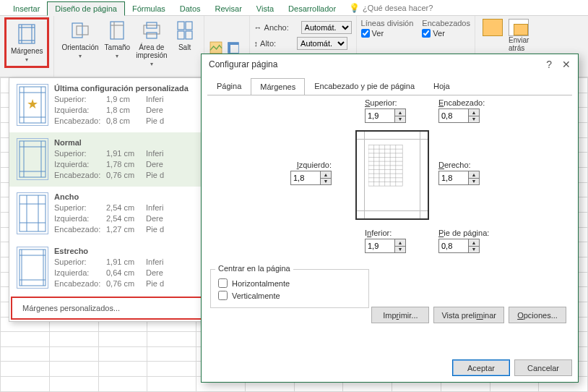 The image size is (588, 392). Describe the element at coordinates (256, 296) in the screenshot. I see `vertical-label: Verticalmente` at that location.